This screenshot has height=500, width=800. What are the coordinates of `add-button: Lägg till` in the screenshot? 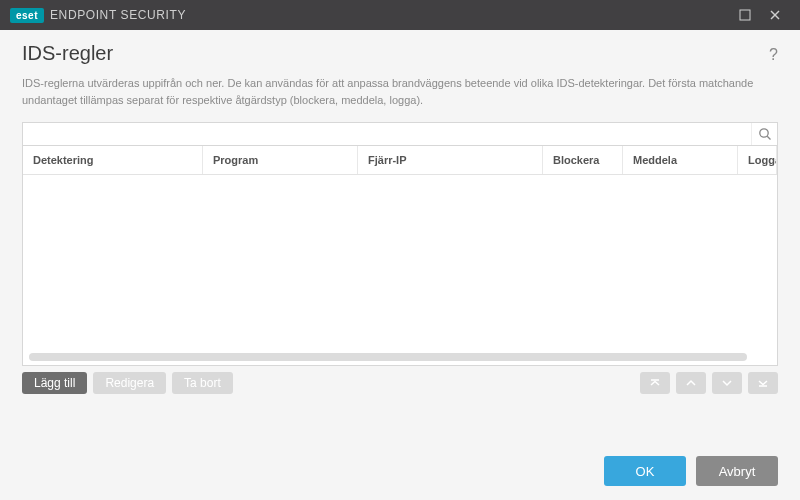 It's located at (54, 383).